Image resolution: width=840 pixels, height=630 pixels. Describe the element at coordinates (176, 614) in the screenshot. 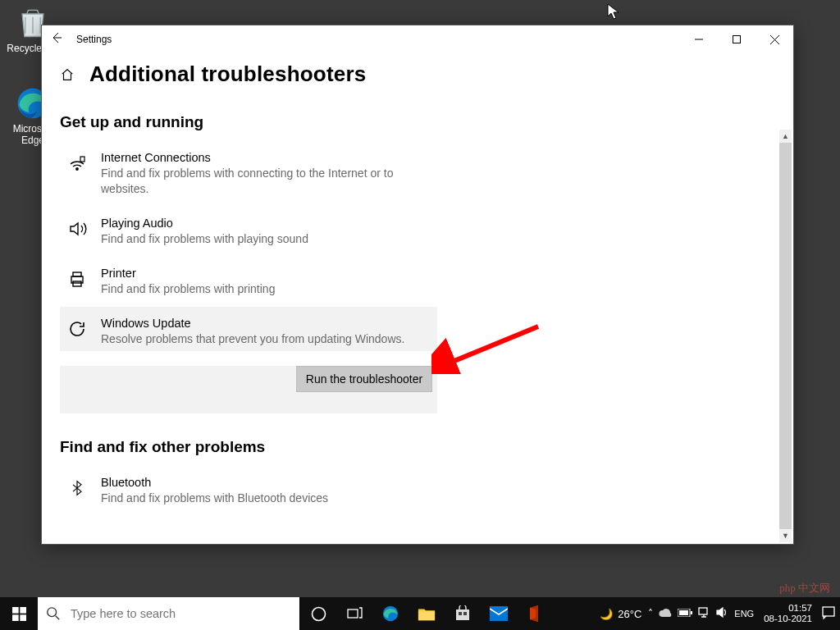

I see `search-input` at that location.